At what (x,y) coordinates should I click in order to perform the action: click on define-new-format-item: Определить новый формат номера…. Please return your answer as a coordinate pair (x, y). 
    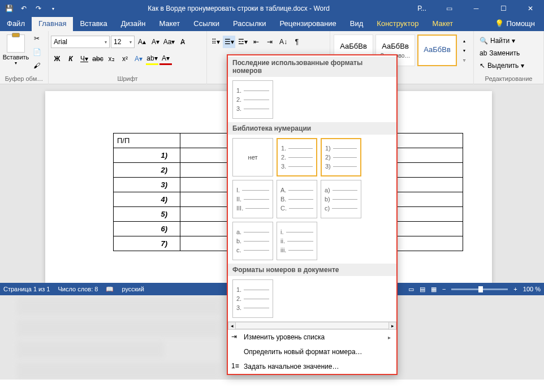
    Looking at the image, I should click on (312, 352).